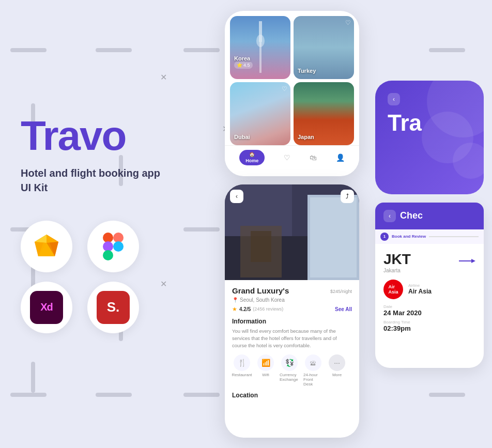  I want to click on currency-icon: 💱, so click(289, 363).